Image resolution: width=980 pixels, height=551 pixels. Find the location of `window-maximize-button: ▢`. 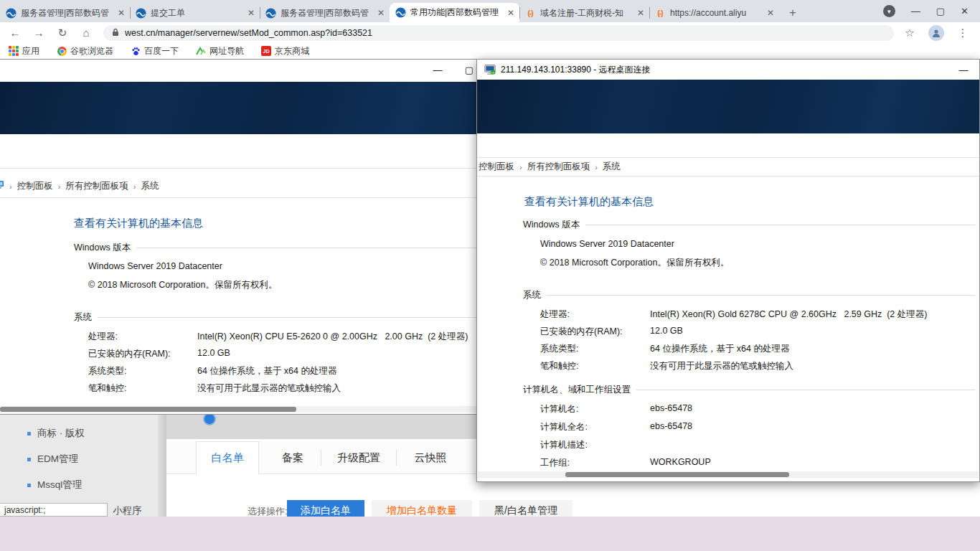

window-maximize-button: ▢ is located at coordinates (941, 11).